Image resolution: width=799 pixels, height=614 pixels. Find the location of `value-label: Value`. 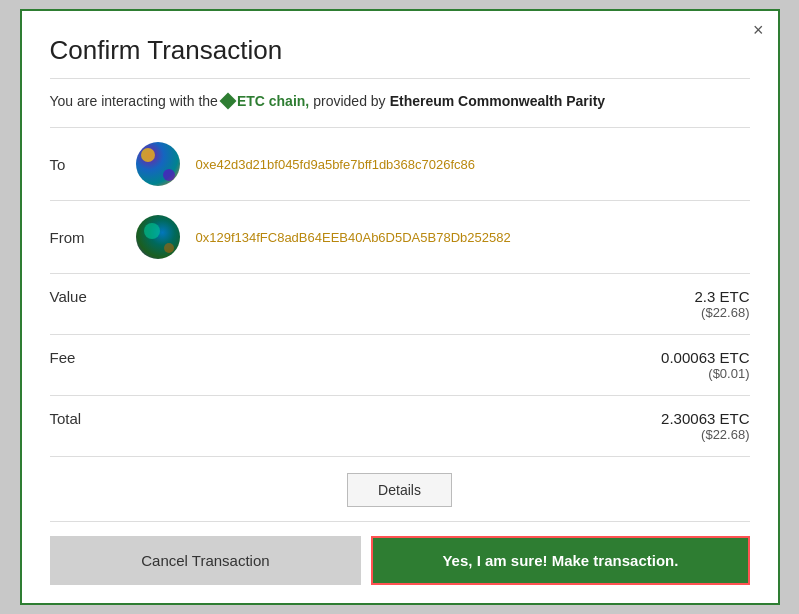

value-label: Value is located at coordinates (85, 296).